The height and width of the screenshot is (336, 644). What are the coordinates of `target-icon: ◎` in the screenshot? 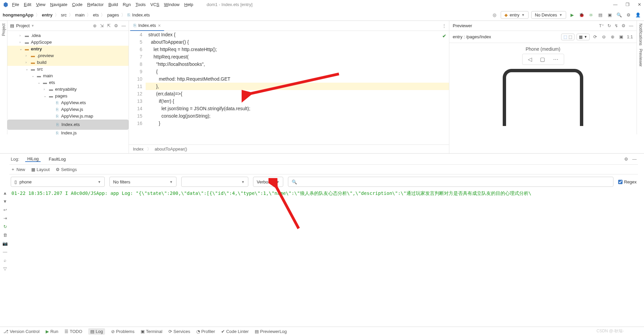 It's located at (495, 15).